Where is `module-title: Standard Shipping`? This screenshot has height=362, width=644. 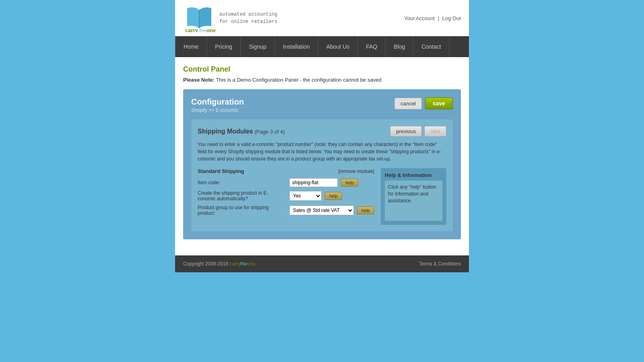 module-title: Standard Shipping is located at coordinates (221, 171).